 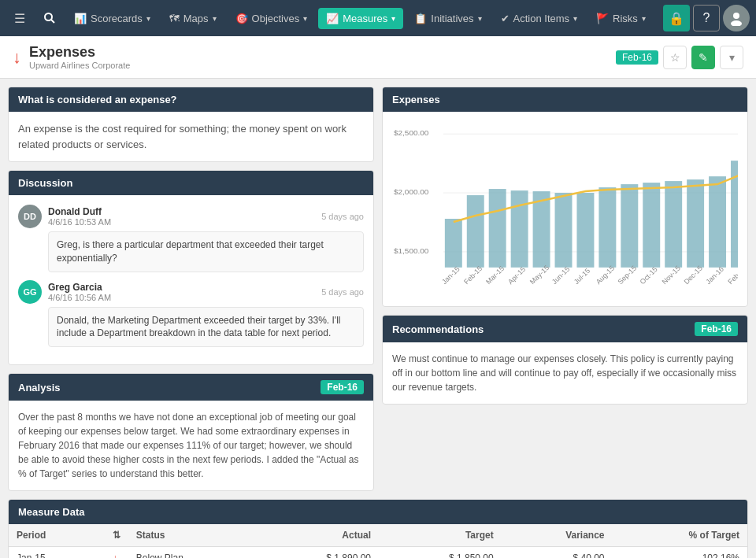 What do you see at coordinates (191, 238) in the screenshot?
I see `discussion-item-1: DD Donald Duff 4/6/16 10:53 AM 5 days ag…` at bounding box center [191, 238].